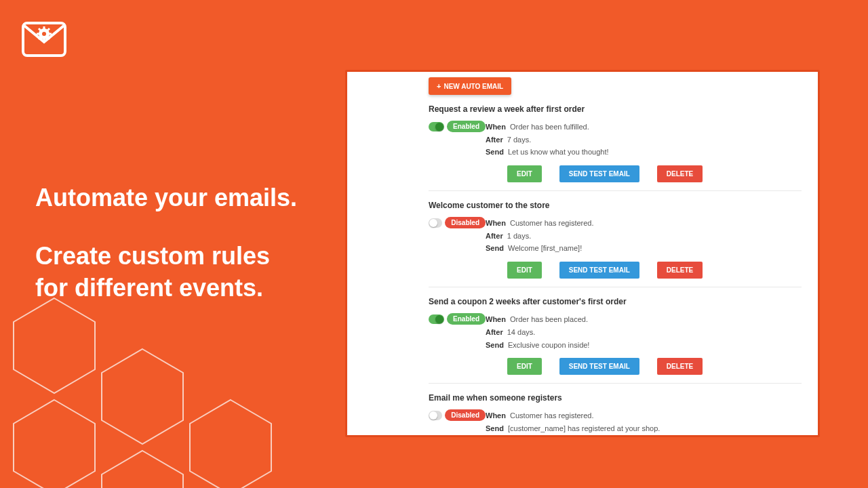  Describe the element at coordinates (439, 86) in the screenshot. I see `plus-icon: +` at that location.